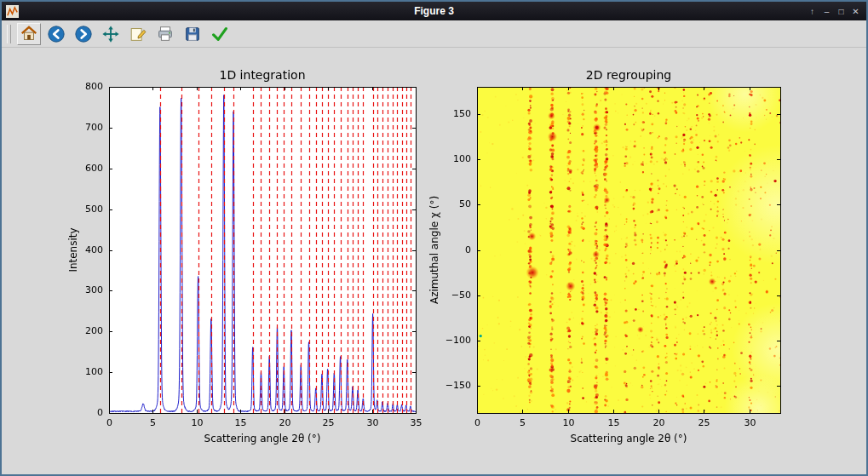  I want to click on back-button, so click(56, 34).